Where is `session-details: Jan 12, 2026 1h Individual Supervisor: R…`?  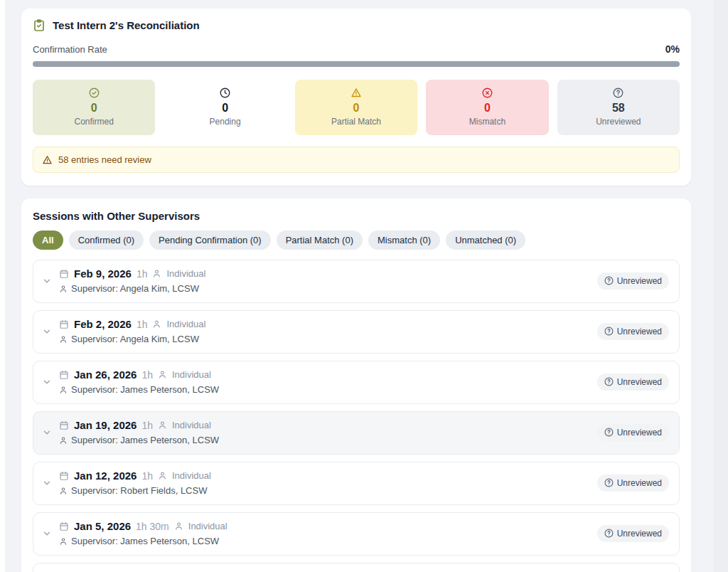 session-details: Jan 12, 2026 1h Individual Supervisor: R… is located at coordinates (328, 482).